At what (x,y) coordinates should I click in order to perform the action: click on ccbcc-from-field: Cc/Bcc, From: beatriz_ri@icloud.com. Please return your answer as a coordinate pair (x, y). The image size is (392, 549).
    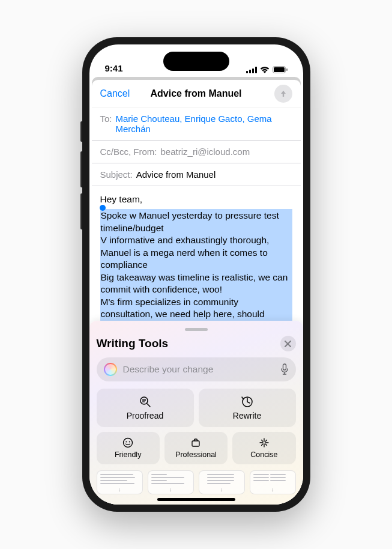
    Looking at the image, I should click on (196, 152).